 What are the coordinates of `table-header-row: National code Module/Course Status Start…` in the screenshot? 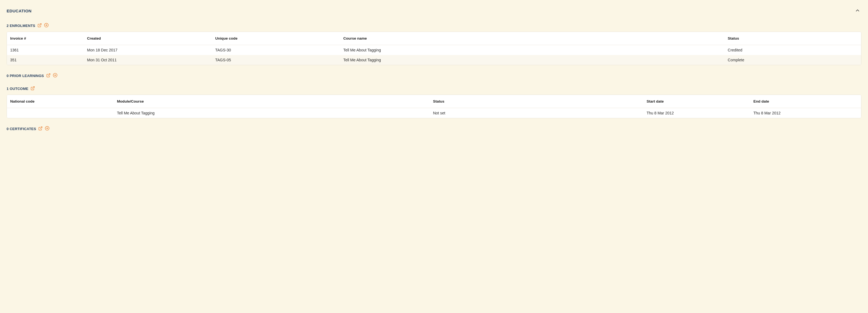 It's located at (434, 102).